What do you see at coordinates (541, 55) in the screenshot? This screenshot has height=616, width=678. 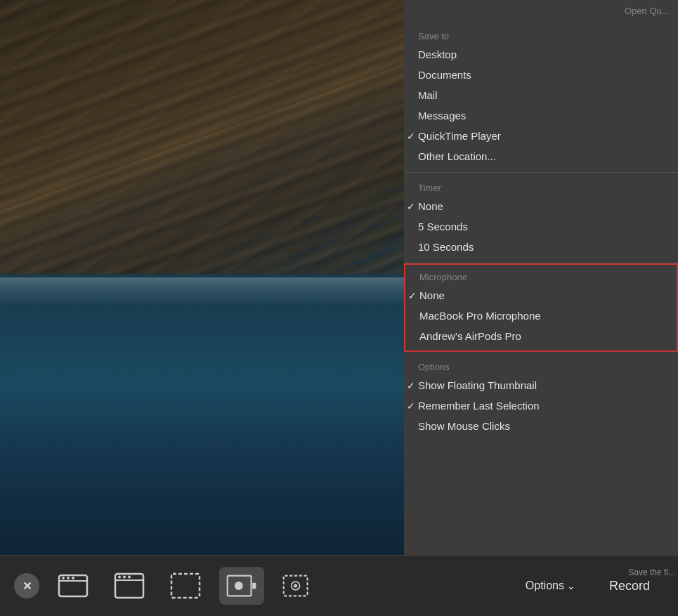 I see `menu-item-desktop: Desktop` at bounding box center [541, 55].